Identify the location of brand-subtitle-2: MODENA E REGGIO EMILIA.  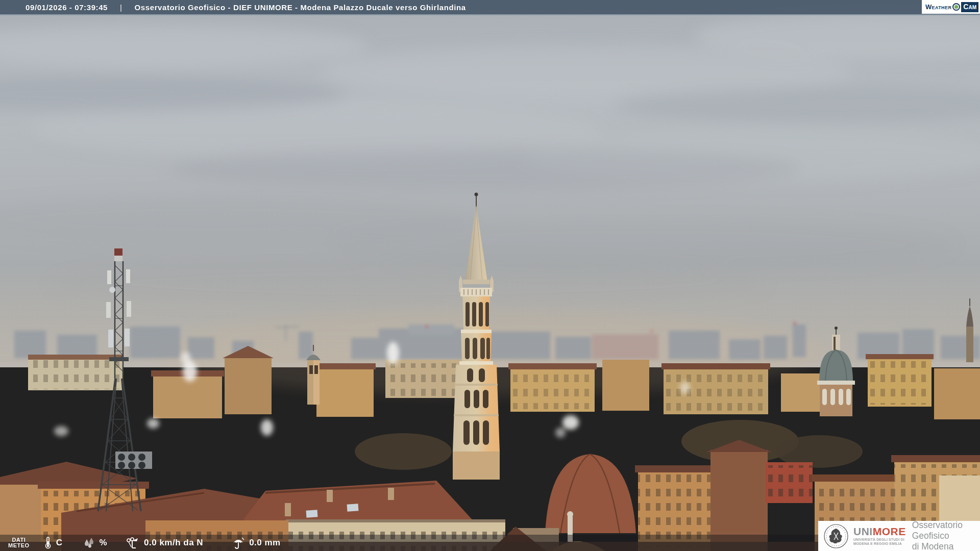
(880, 544).